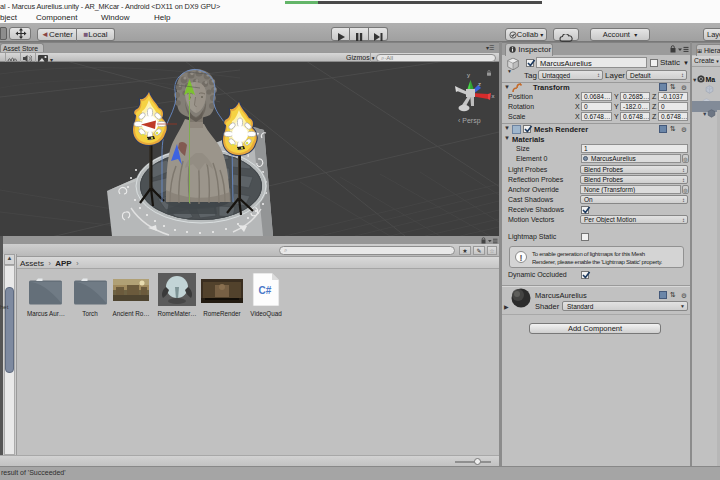 The image size is (720, 480). What do you see at coordinates (468, 75) in the screenshot?
I see `svg-text: y` at bounding box center [468, 75].